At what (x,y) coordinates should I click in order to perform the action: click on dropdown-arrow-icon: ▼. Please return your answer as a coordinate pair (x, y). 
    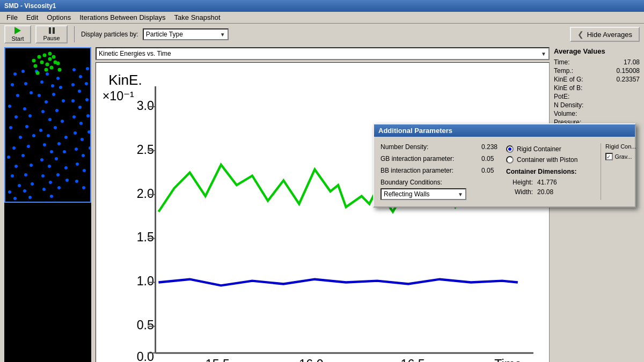
    Looking at the image, I should click on (223, 34).